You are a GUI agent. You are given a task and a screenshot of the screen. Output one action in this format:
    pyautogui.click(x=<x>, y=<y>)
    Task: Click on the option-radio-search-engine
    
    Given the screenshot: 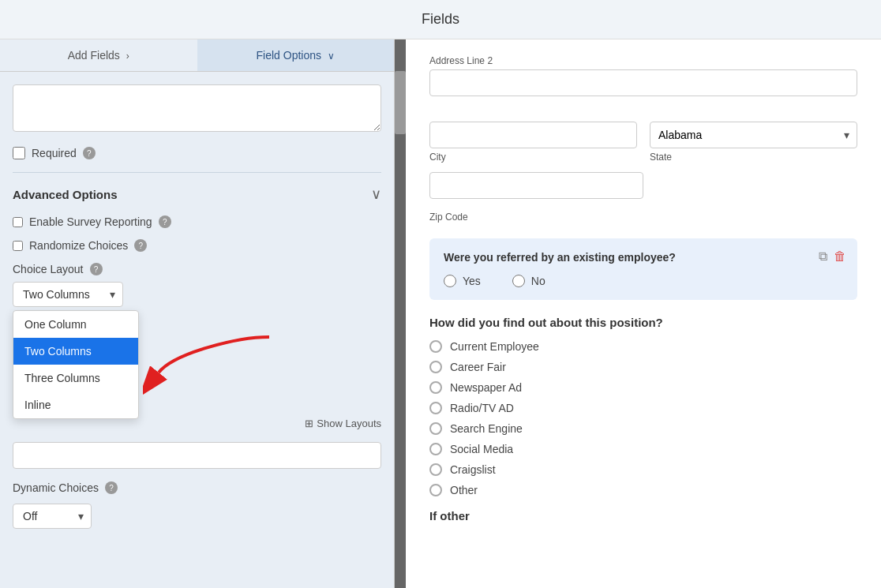 What is the action you would take?
    pyautogui.click(x=436, y=429)
    